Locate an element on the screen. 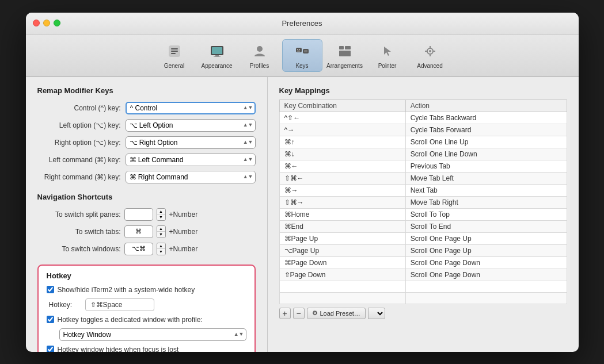  remove-mapping-button: − is located at coordinates (299, 313).